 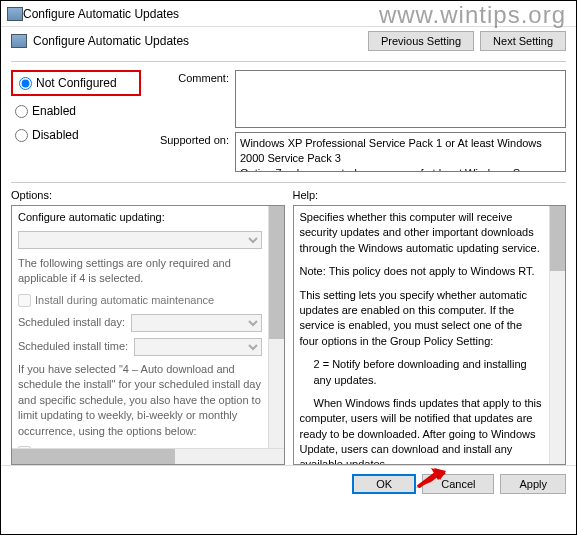 What do you see at coordinates (189, 77) in the screenshot?
I see `comment-label: Comment:` at bounding box center [189, 77].